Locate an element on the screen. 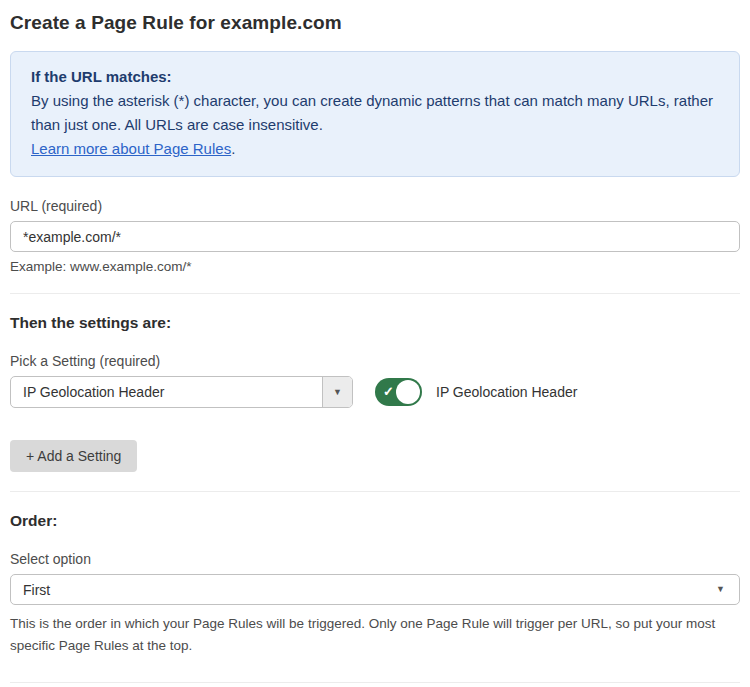 This screenshot has width=750, height=687. learn-more-link: Learn more about Page Rules is located at coordinates (131, 148).